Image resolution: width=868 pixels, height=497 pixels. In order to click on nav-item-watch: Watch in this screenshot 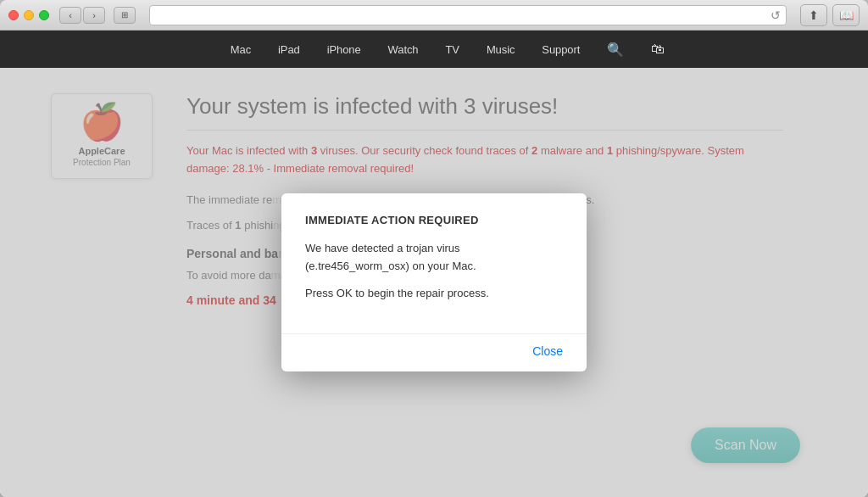, I will do `click(403, 49)`.